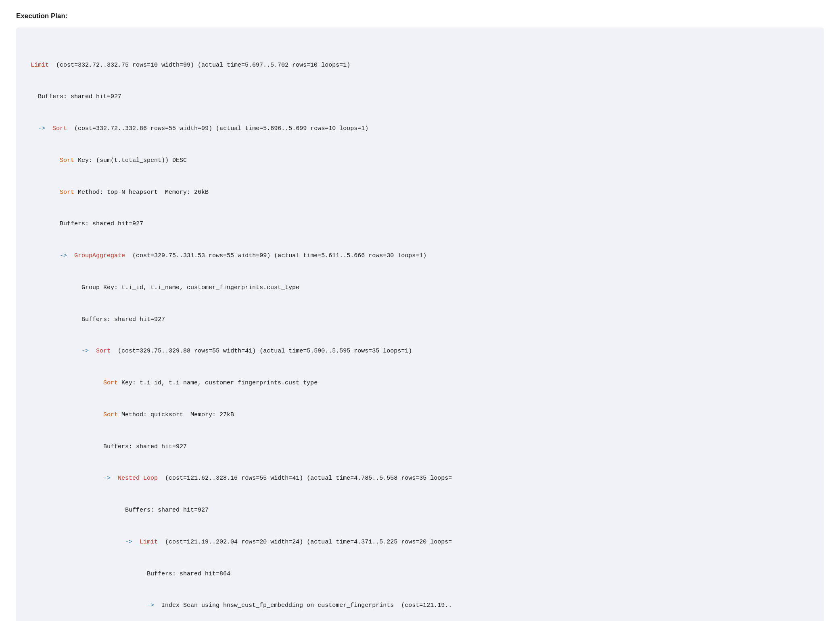 This screenshot has height=621, width=840. I want to click on plan-line-16: Buffers: shared hit=864, so click(420, 574).